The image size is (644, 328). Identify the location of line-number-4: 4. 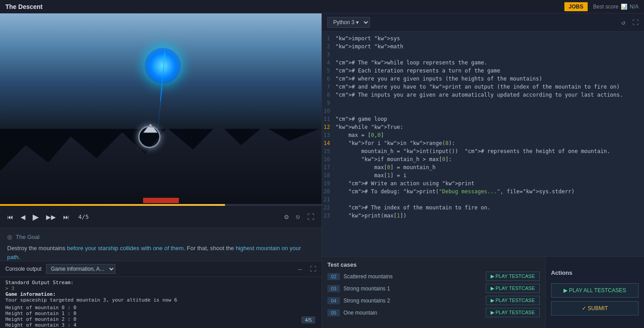
(329, 64).